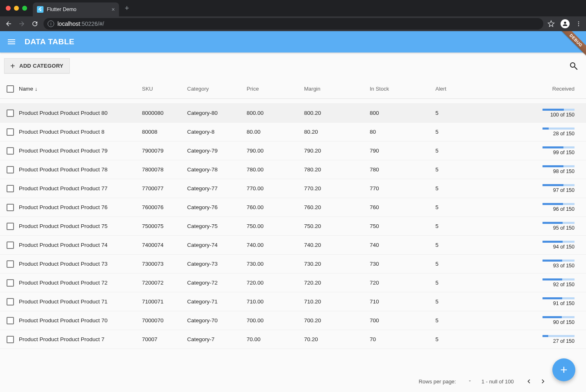 The height and width of the screenshot is (392, 586). I want to click on table-row: Product Product Product Product 80800008…, so click(293, 113).